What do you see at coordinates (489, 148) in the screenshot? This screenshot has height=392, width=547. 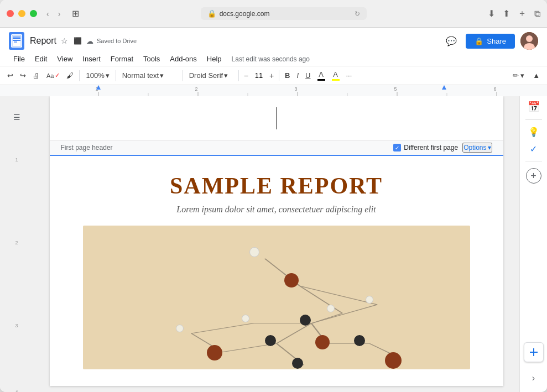 I see `options-chevron: ▾` at bounding box center [489, 148].